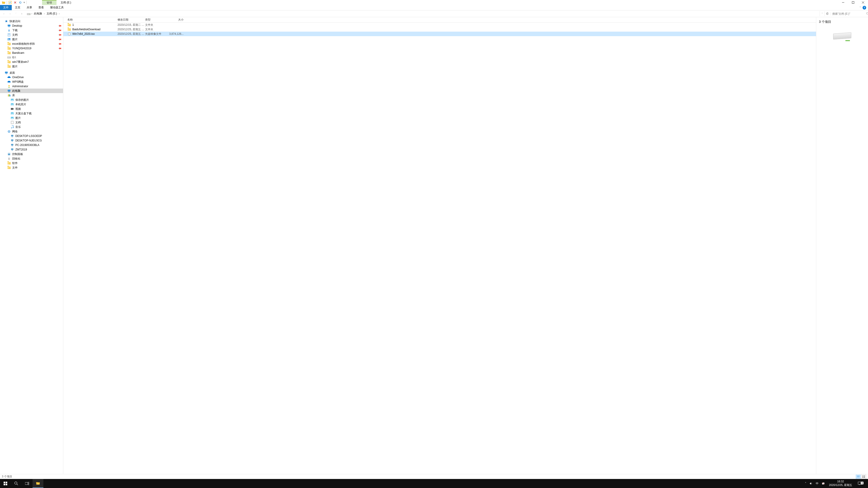 The height and width of the screenshot is (488, 868). I want to click on search-input, so click(849, 14).